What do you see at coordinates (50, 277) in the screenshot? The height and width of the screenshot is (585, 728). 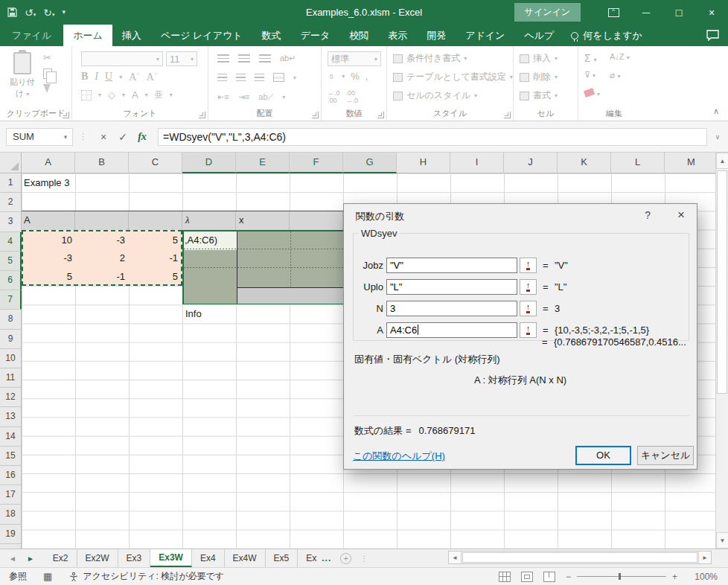 I see `cell-a6: 5` at bounding box center [50, 277].